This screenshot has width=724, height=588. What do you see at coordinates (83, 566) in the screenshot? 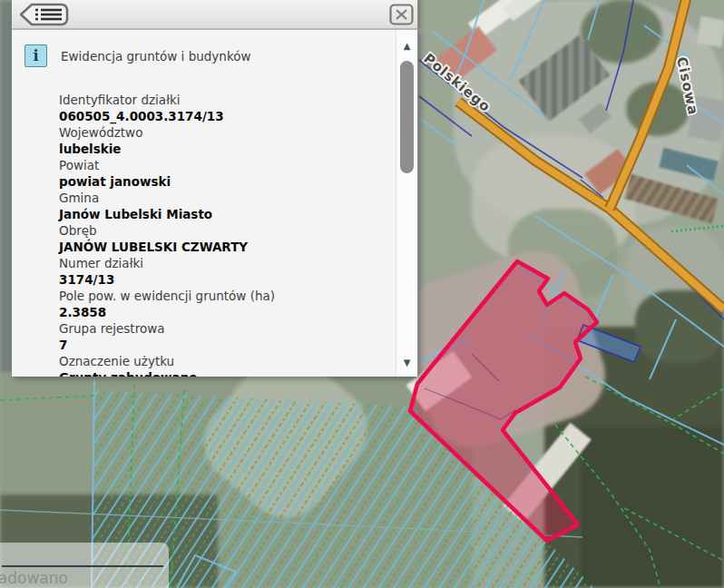
I see `scale-bar` at bounding box center [83, 566].